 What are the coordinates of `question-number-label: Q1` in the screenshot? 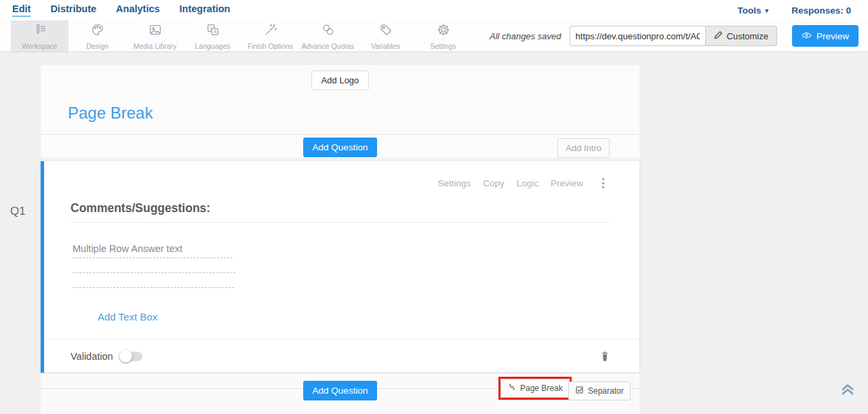 It's located at (18, 211).